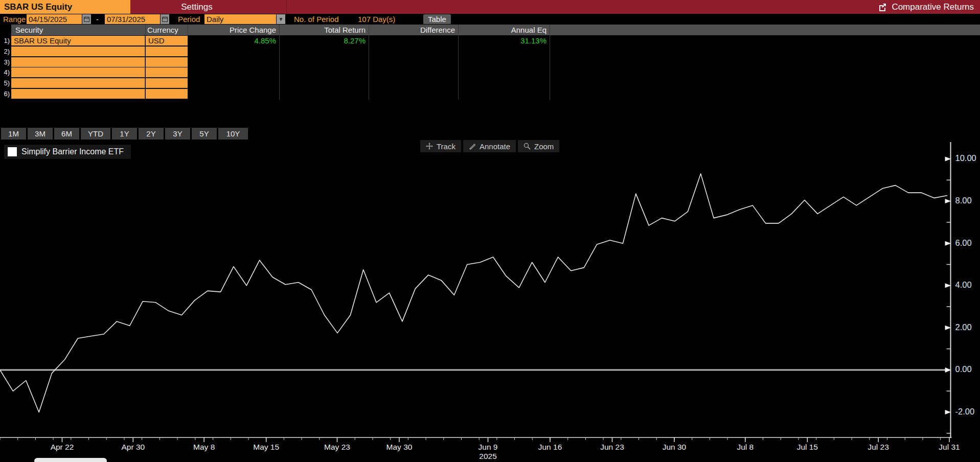 The image size is (980, 462). What do you see at coordinates (964, 285) in the screenshot?
I see `y-axis-label: 4.00` at bounding box center [964, 285].